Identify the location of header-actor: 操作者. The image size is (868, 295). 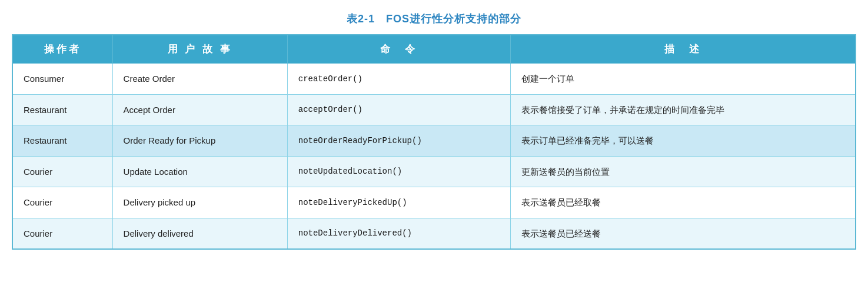
(62, 49).